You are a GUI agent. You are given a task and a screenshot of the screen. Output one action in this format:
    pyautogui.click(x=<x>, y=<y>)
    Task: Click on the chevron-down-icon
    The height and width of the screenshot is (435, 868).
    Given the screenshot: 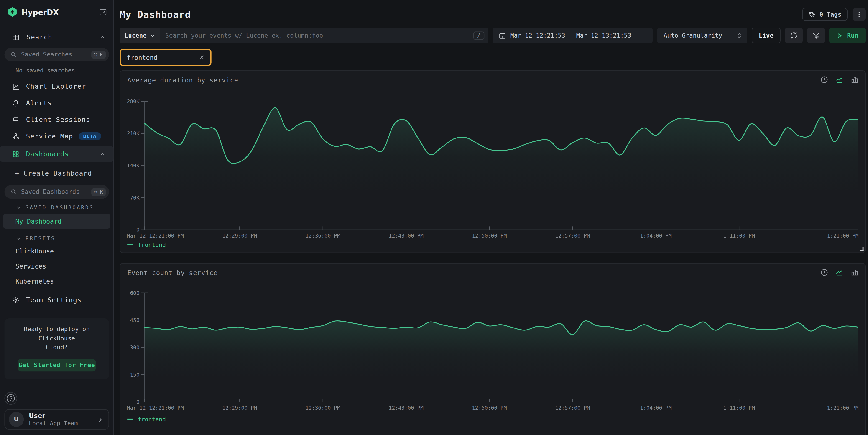 What is the action you would take?
    pyautogui.click(x=152, y=36)
    